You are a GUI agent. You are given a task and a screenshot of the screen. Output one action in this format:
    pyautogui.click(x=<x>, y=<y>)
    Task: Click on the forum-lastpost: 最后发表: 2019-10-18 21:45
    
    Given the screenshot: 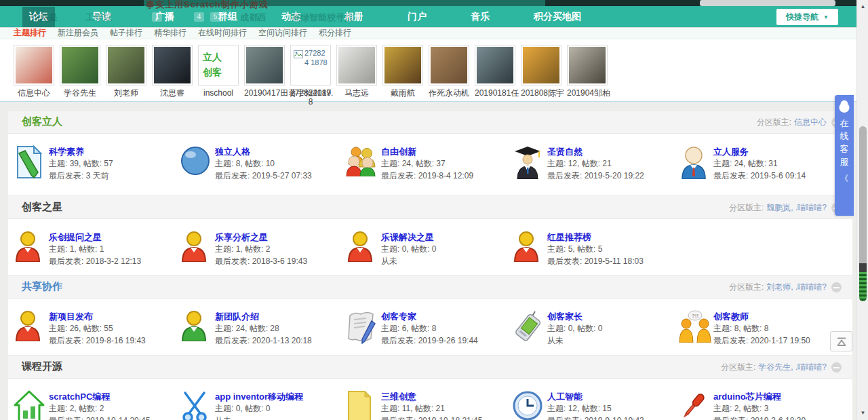 What is the action you would take?
    pyautogui.click(x=431, y=417)
    